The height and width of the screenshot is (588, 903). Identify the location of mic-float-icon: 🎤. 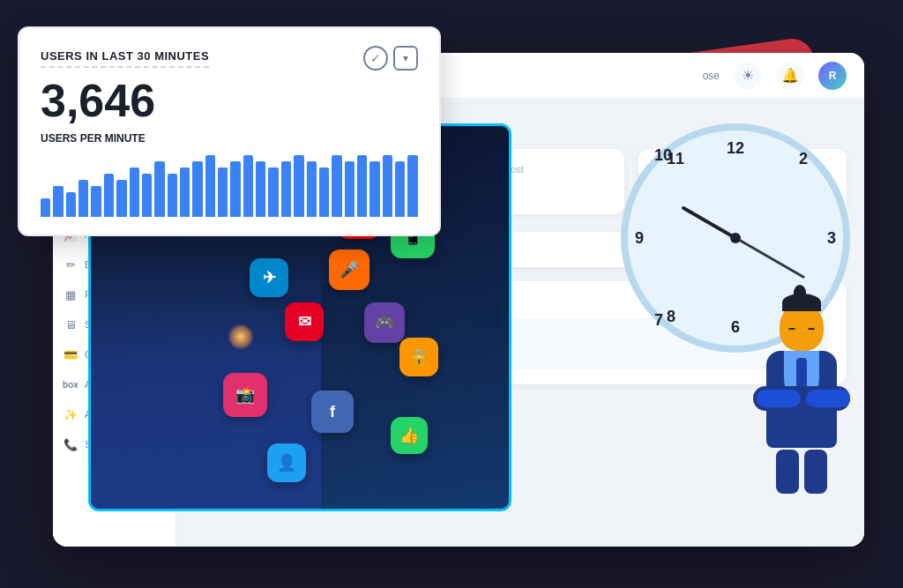
(349, 270).